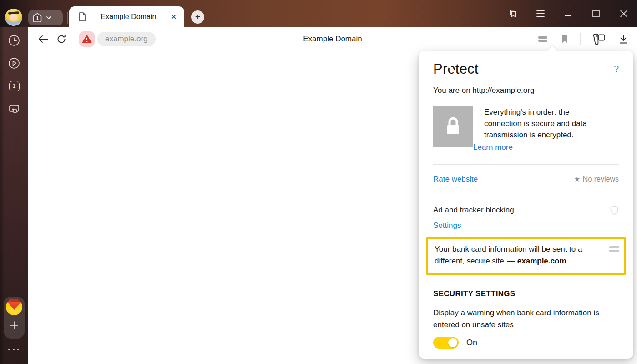  I want to click on menu-icon, so click(541, 14).